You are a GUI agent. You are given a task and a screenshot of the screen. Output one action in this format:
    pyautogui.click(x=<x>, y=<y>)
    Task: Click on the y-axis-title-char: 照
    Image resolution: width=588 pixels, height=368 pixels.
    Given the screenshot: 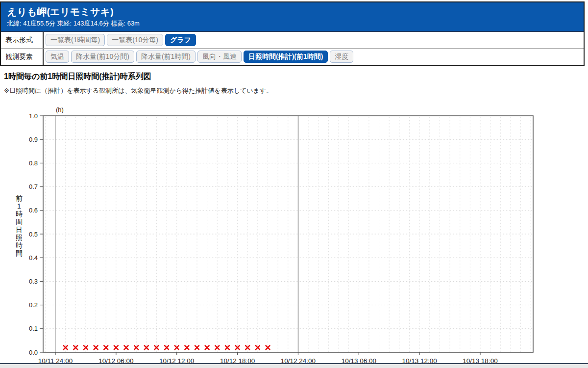 What is the action you would take?
    pyautogui.click(x=19, y=237)
    